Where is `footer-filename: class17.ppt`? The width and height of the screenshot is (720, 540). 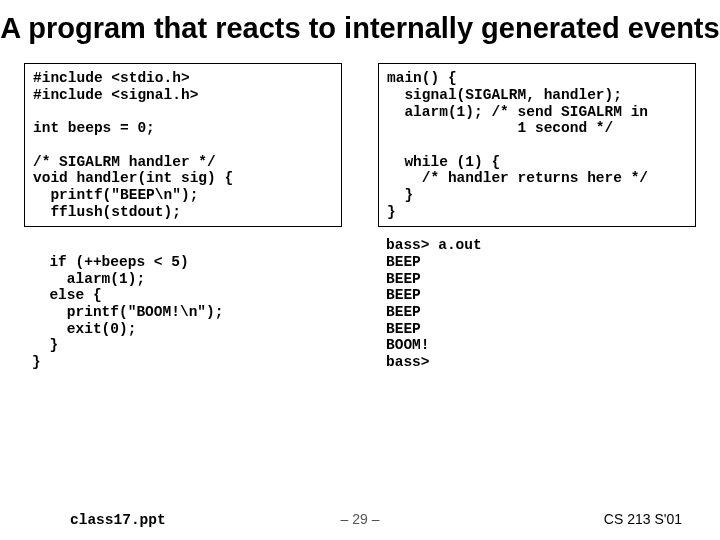 footer-filename: class17.ppt is located at coordinates (118, 520).